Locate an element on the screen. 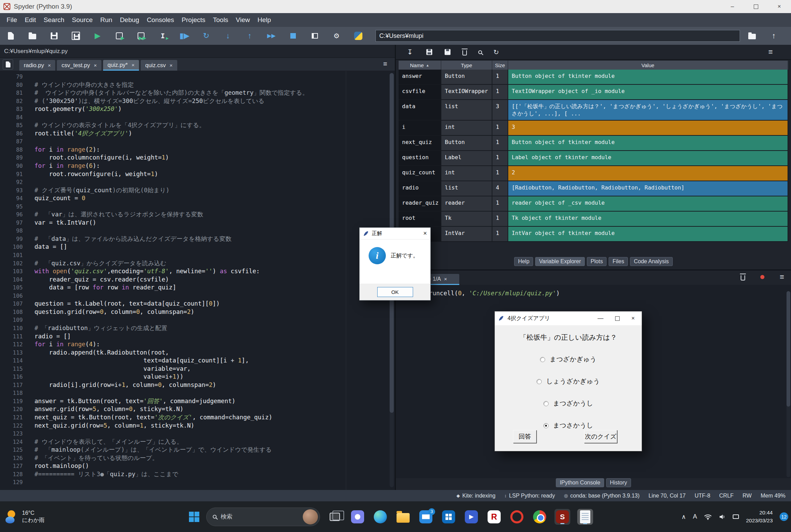 The image size is (791, 532). editor-tab-csv_test.py: csv_test.py× is located at coordinates (79, 65).